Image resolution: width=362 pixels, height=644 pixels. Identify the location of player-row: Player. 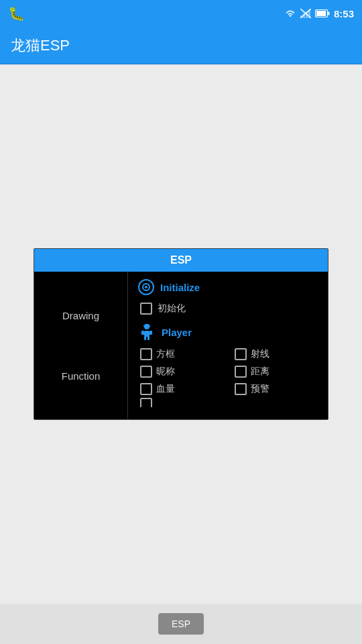
(228, 332).